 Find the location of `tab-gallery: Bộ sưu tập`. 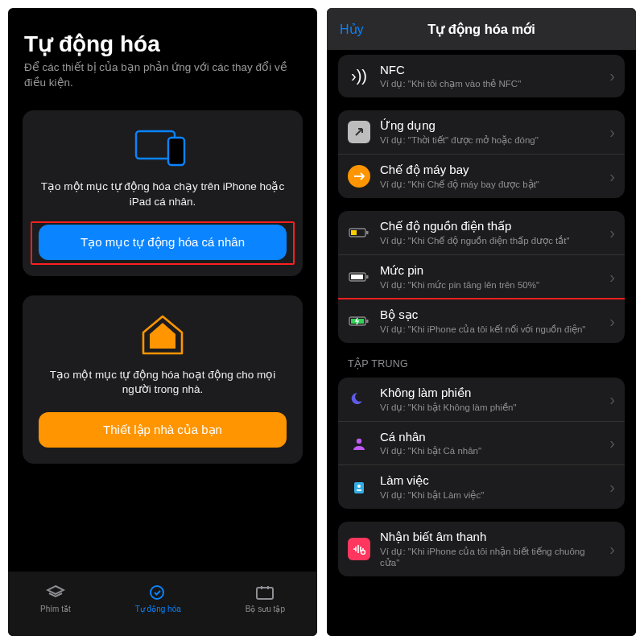

tab-gallery: Bộ sưu tập is located at coordinates (266, 599).